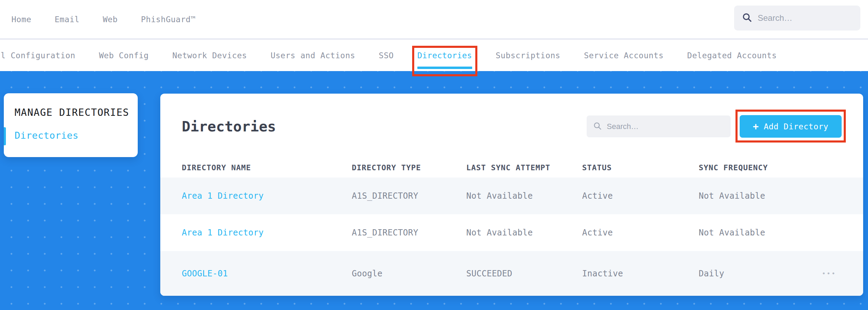  What do you see at coordinates (658, 126) in the screenshot?
I see `directories-search-box` at bounding box center [658, 126].